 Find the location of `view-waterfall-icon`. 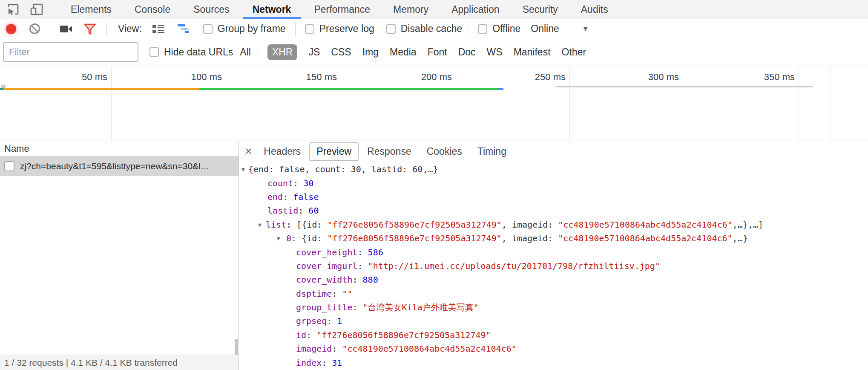

view-waterfall-icon is located at coordinates (184, 29).